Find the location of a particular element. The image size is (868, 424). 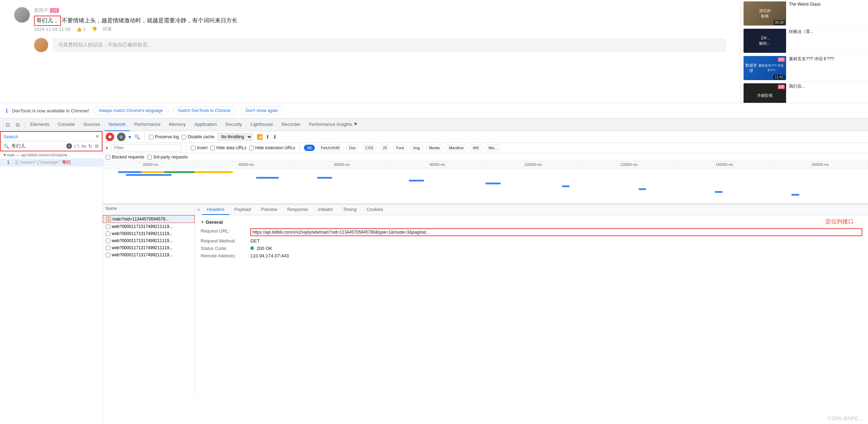

clear-log-btn: ⊘ is located at coordinates (121, 137).